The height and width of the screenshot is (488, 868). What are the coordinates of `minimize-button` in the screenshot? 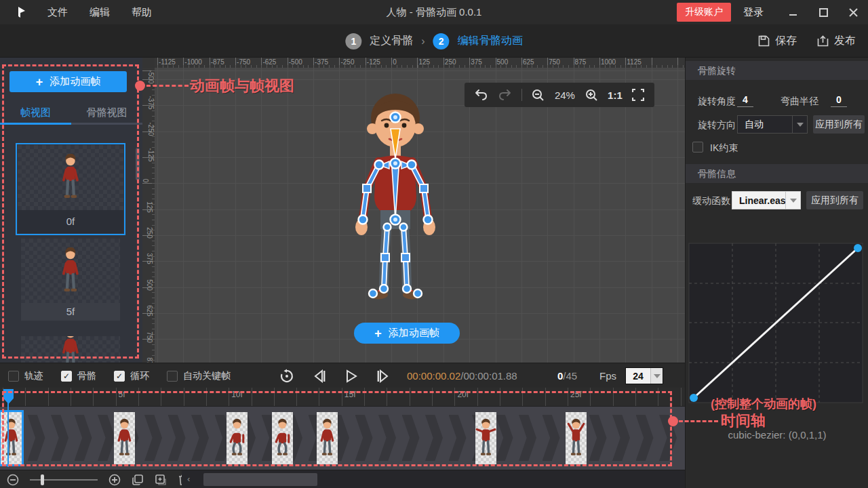 It's located at (793, 12).